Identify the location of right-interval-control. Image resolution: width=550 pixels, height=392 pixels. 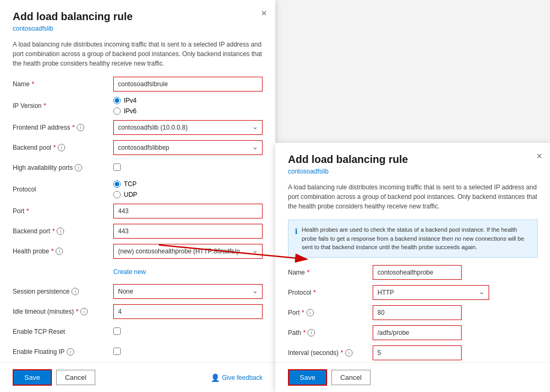
(417, 353).